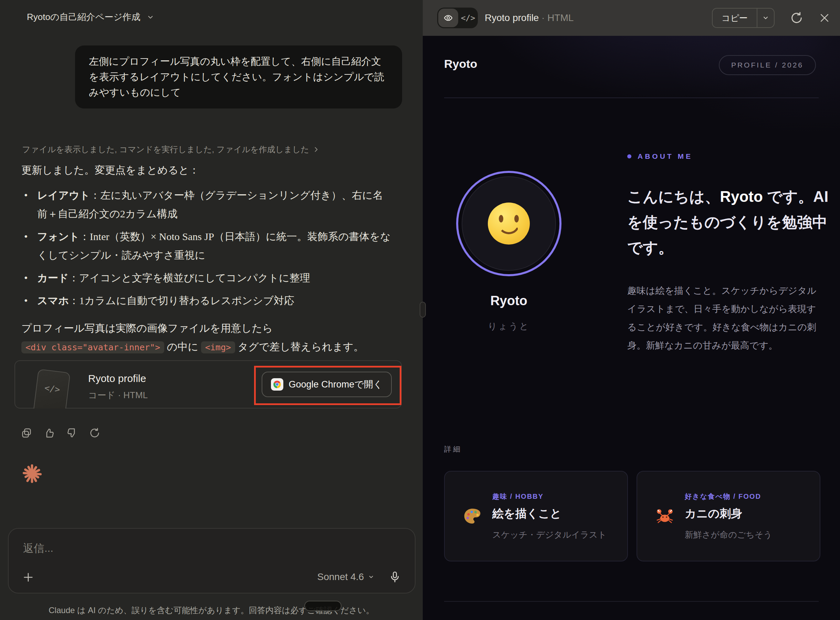 Image resolution: width=840 pixels, height=620 pixels. What do you see at coordinates (508, 327) in the screenshot?
I see `profile-name-kana: りょうと` at bounding box center [508, 327].